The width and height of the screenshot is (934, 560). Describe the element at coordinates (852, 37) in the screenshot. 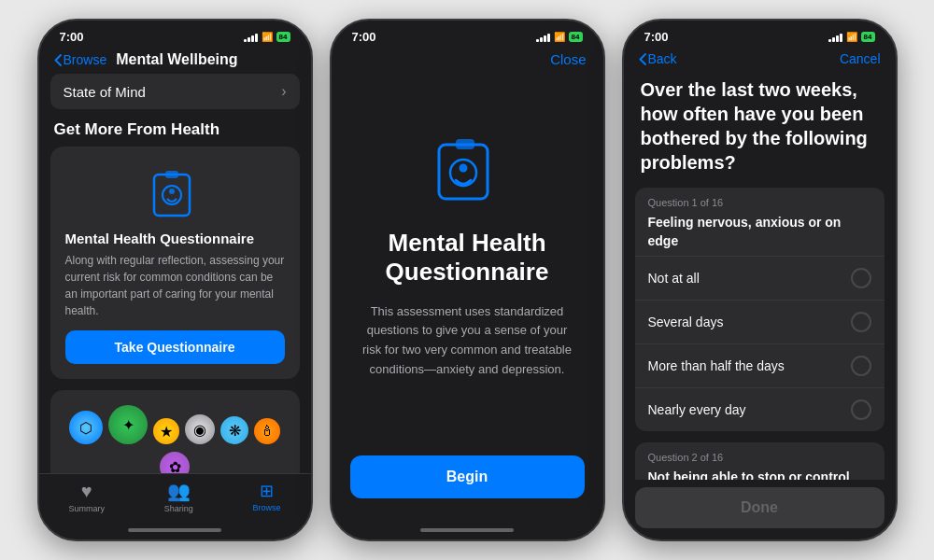

I see `status-icons-3: 📶 84` at that location.